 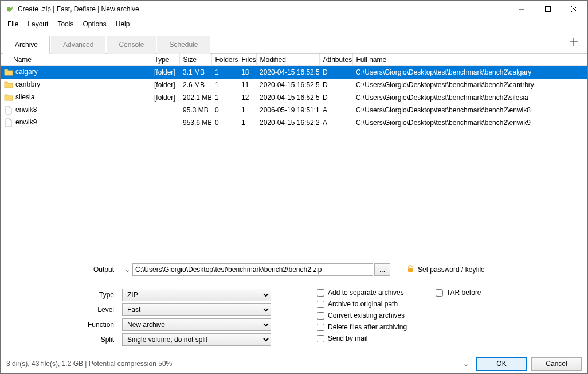 I want to click on set-password-link: Set password / keyfile, so click(x=446, y=270).